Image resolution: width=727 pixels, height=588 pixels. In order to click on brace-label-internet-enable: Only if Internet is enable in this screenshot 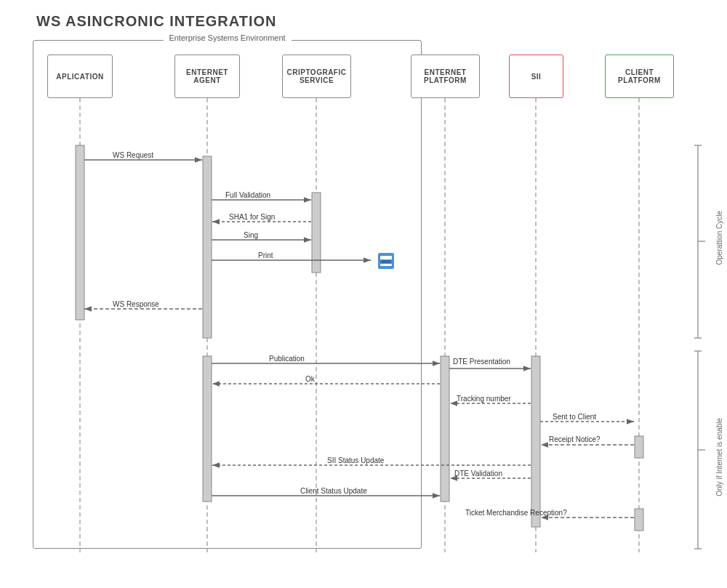, I will do `click(720, 457)`.